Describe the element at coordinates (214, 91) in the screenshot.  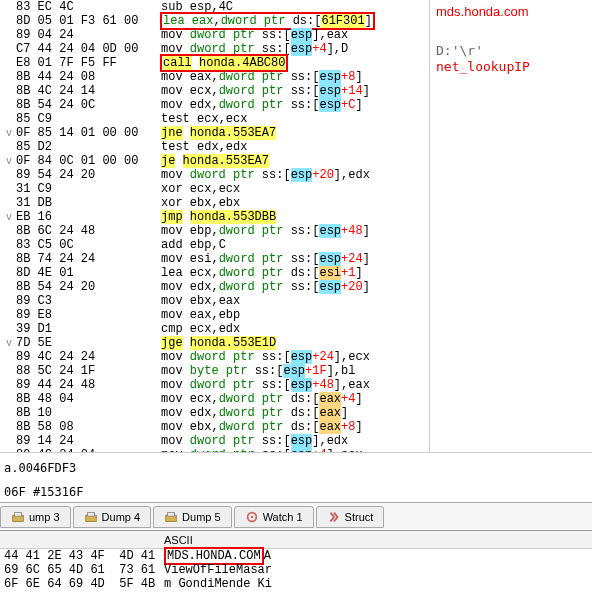
I see `disasm-row: 8B 4C 24 14mov ecx,dword ptr ss:[esp+14]` at that location.